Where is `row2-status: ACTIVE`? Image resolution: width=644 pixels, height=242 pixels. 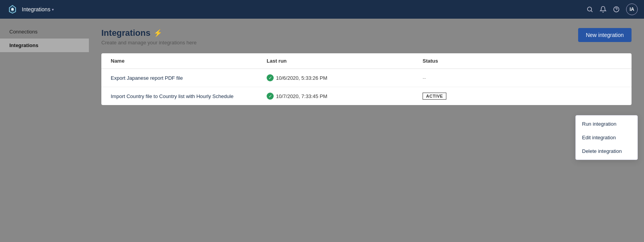
row2-status: ACTIVE is located at coordinates (522, 96).